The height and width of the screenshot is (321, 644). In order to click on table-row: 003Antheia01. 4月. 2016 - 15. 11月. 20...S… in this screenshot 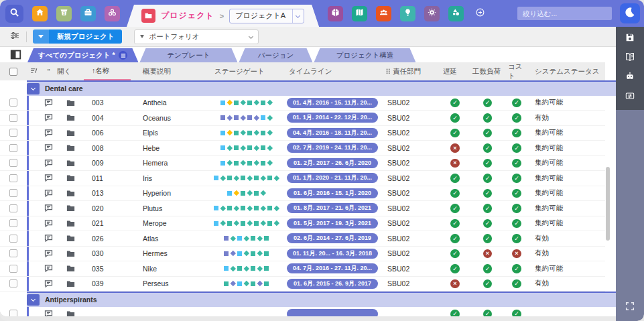, I will do `click(303, 103)`.